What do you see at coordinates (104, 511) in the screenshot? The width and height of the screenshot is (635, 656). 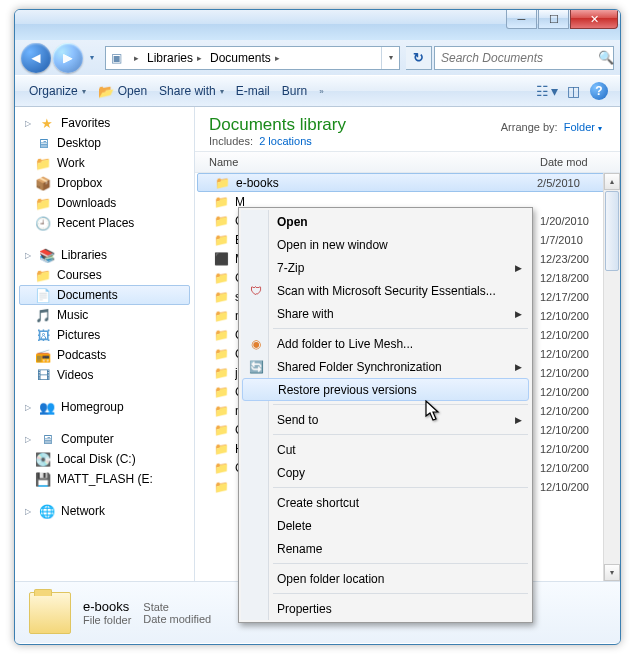 I see `tree-network: ▷🌐Network` at bounding box center [104, 511].